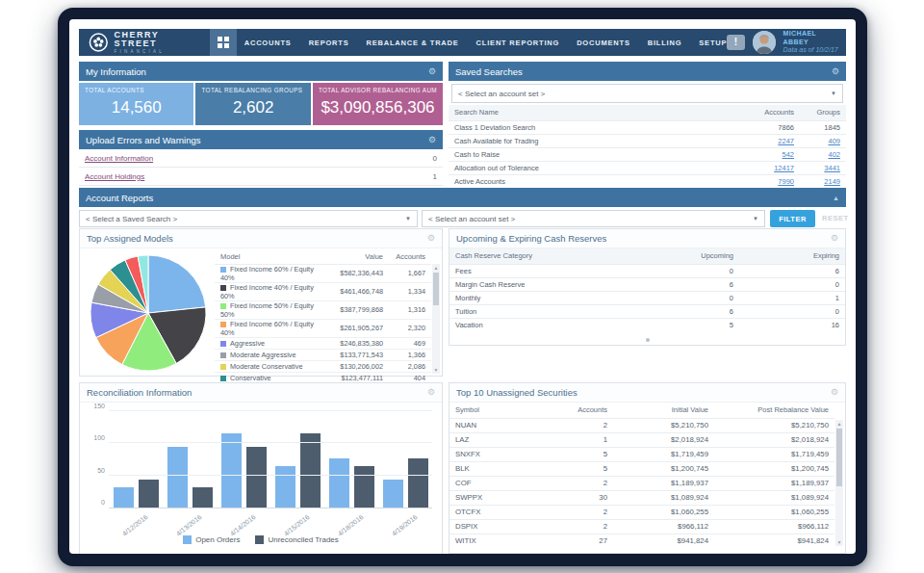  What do you see at coordinates (412, 42) in the screenshot?
I see `nav-item-rebalance-trade: REBALANCE & TRADE` at bounding box center [412, 42].